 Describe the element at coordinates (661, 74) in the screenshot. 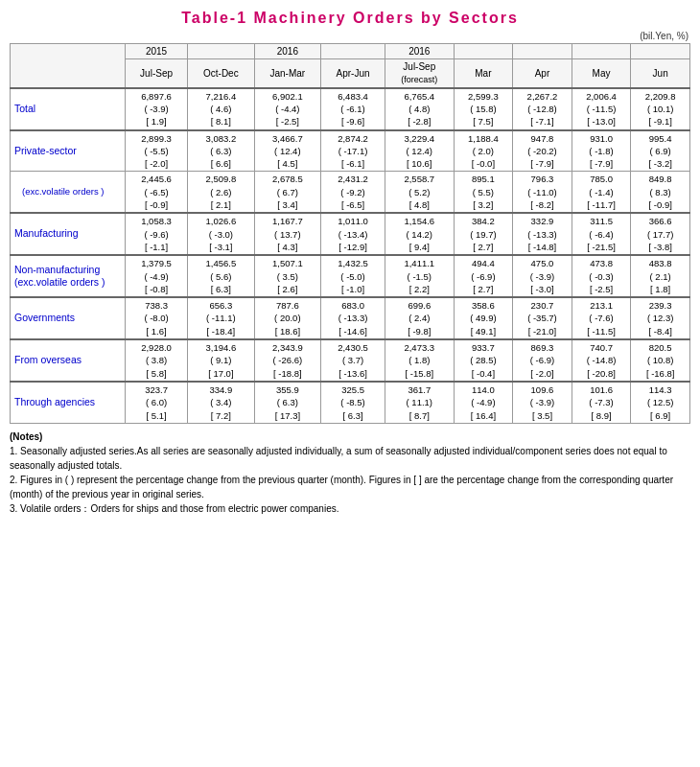

I see `header-jun: Jun` at that location.